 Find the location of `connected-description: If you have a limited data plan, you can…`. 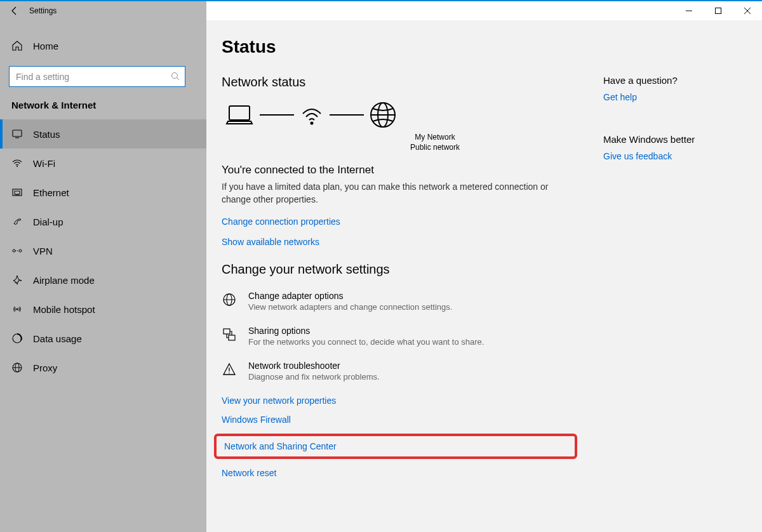

connected-description: If you have a limited data plan, you can… is located at coordinates (399, 193).